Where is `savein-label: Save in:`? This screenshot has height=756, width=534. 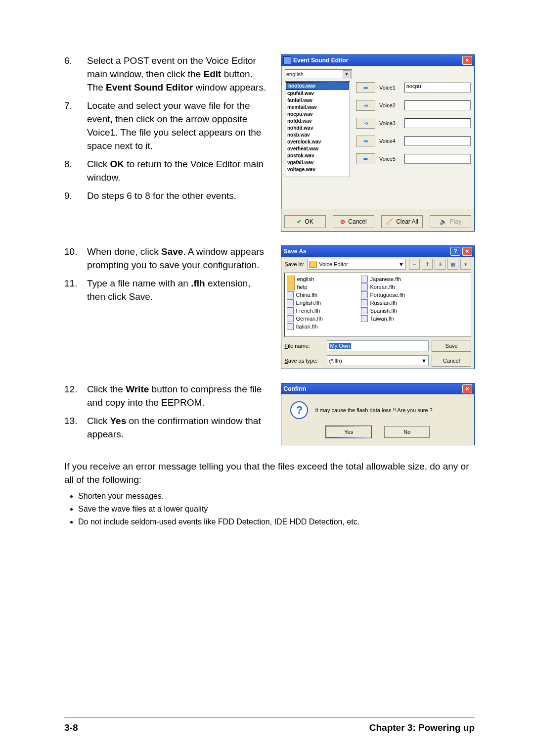 savein-label: Save in: is located at coordinates (294, 264).